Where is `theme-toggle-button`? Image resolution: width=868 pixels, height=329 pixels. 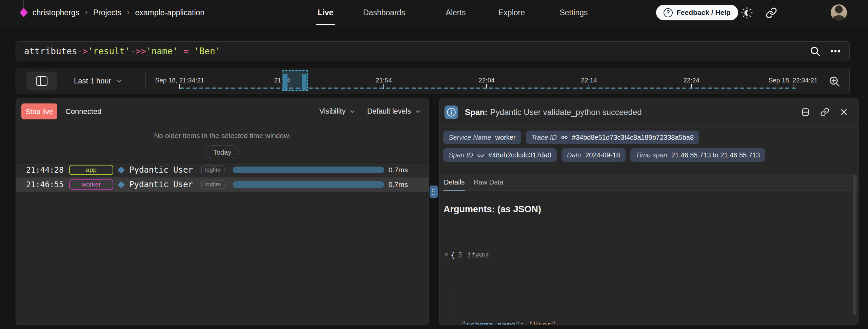
theme-toggle-button is located at coordinates (747, 13).